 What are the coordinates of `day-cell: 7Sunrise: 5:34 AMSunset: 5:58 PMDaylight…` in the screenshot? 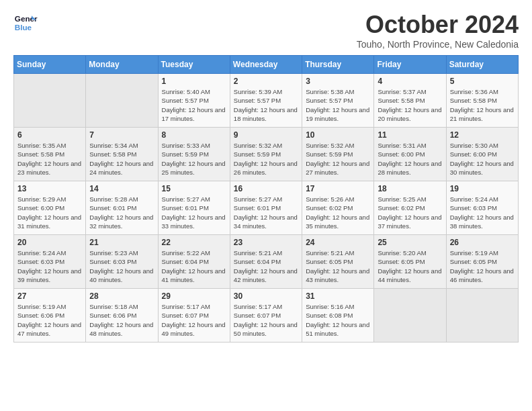 It's located at (122, 154).